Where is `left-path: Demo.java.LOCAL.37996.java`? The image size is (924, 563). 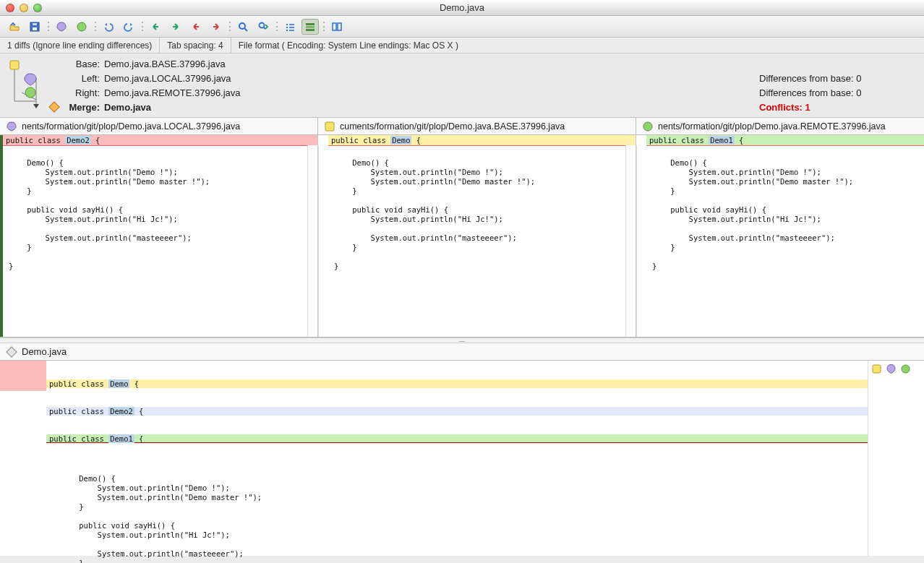
left-path: Demo.java.LOCAL.37996.java is located at coordinates (432, 78).